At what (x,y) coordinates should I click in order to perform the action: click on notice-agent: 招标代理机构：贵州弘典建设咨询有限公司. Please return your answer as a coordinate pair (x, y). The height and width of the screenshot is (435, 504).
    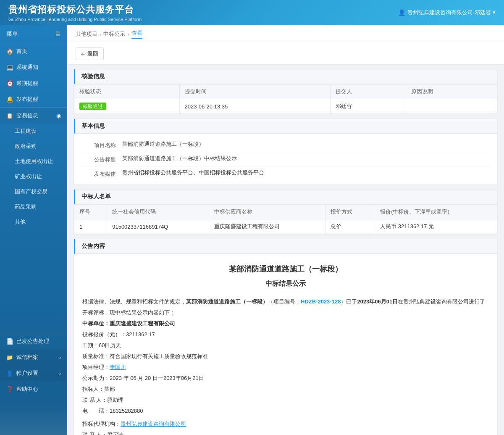
    Looking at the image, I should click on (286, 424).